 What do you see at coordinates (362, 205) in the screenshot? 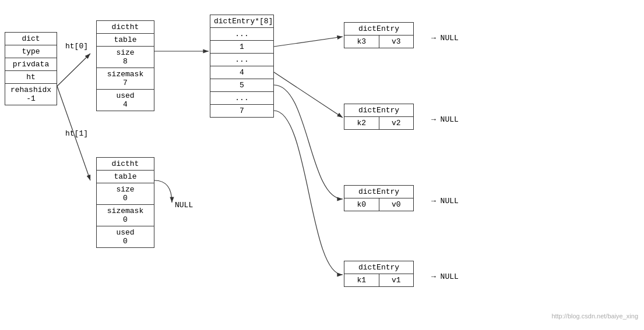
I see `entry2-k: k0` at bounding box center [362, 205].